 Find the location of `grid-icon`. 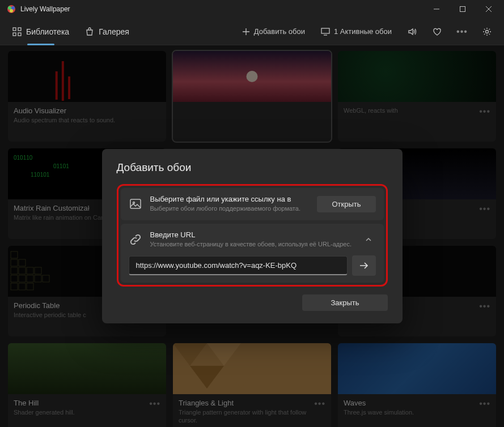

grid-icon is located at coordinates (17, 32).